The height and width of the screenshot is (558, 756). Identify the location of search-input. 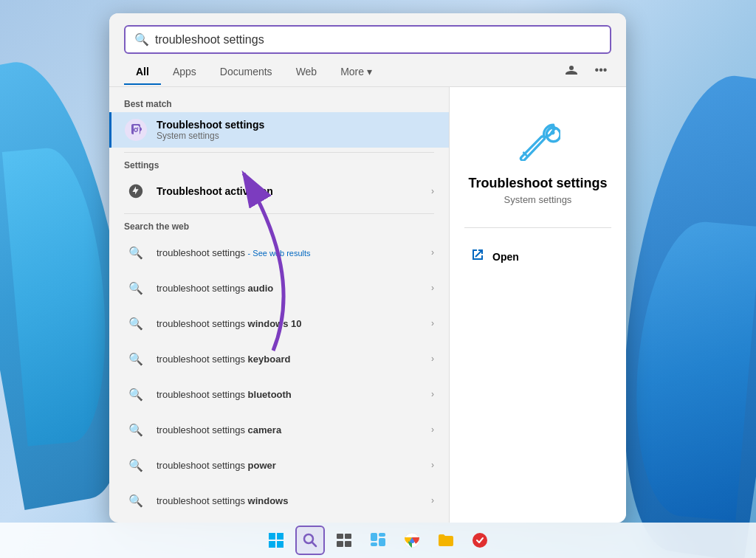
(378, 40).